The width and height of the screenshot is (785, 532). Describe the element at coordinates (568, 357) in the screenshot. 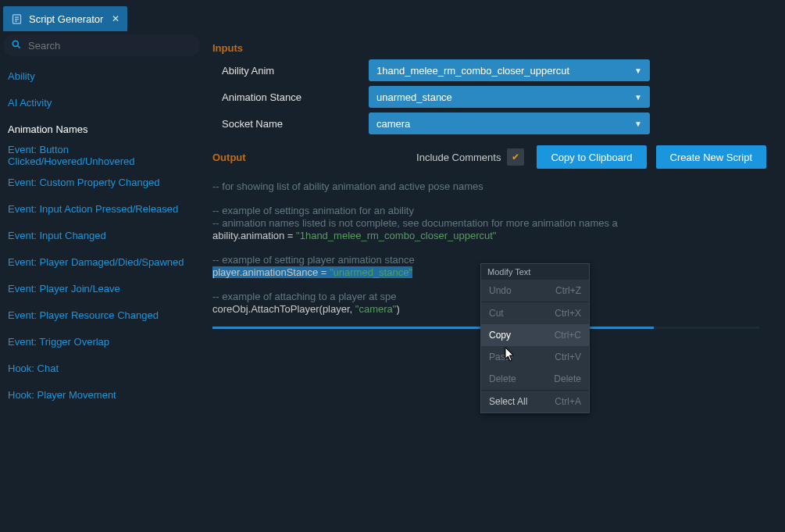

I see `menu-item-shortcut: Ctrl+V` at that location.